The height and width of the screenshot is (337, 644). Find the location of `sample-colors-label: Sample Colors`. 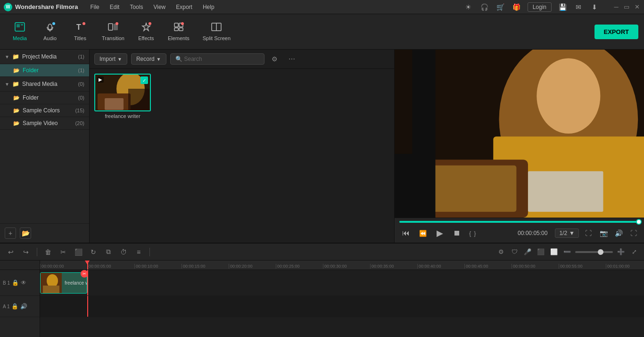

sample-colors-label: Sample Colors is located at coordinates (49, 110).